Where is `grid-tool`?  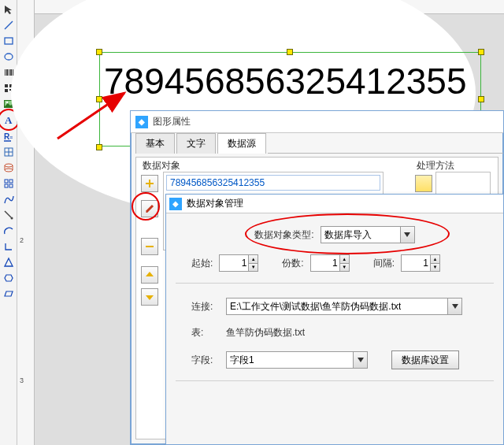
grid-tool is located at coordinates (9, 184).